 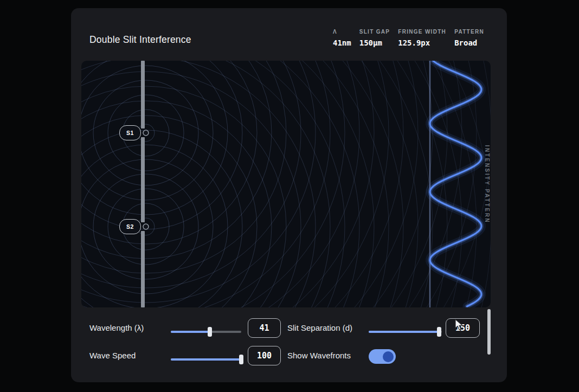 I want to click on wave-speed-label: Wave Speed, so click(x=113, y=356).